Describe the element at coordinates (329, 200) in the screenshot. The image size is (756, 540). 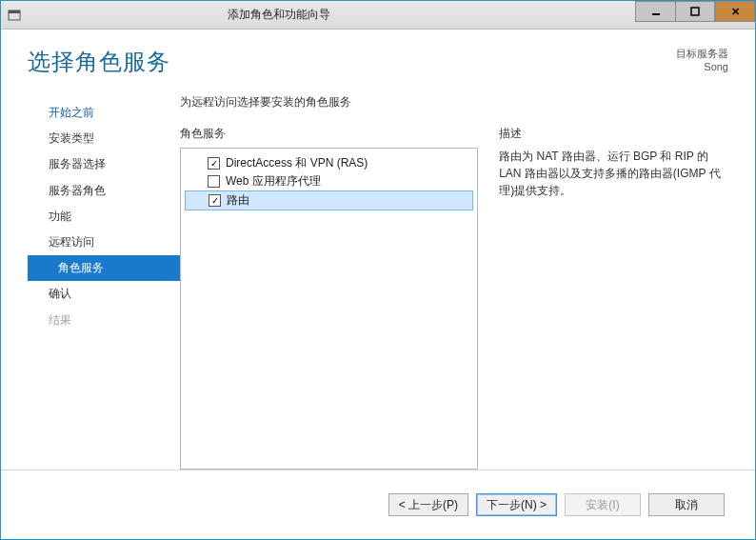
I see `role-row-2: ✓路由` at that location.